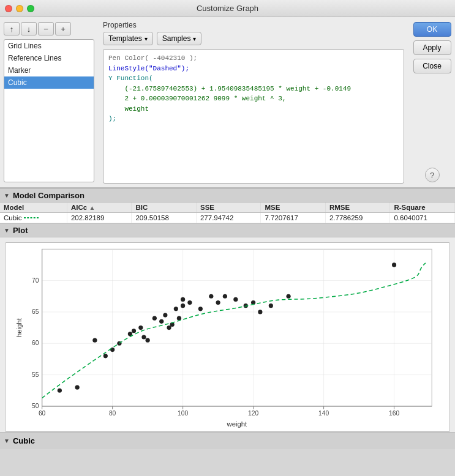 The height and width of the screenshot is (476, 455). Describe the element at coordinates (9, 9) in the screenshot. I see `close-traffic-light` at that location.